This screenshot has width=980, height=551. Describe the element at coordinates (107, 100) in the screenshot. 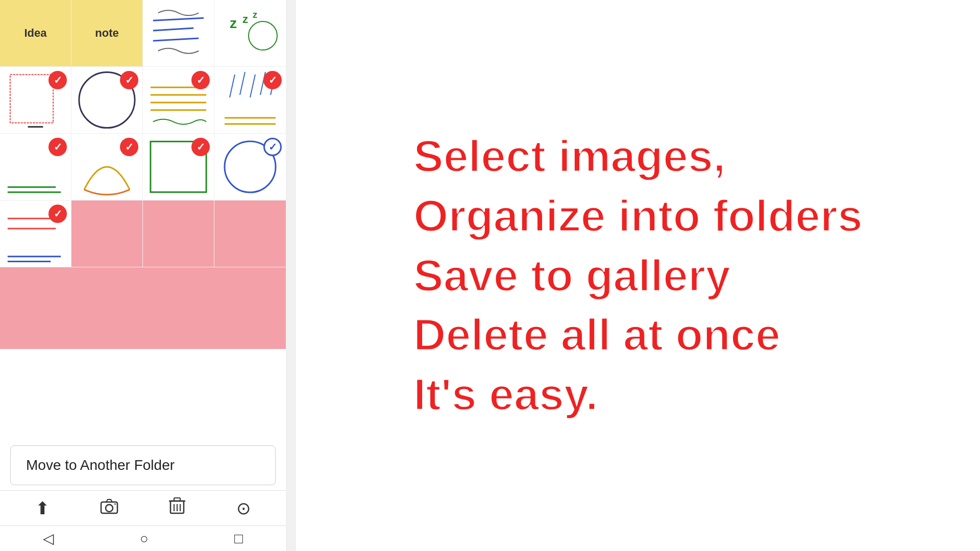

I see `blue-oval-cell: ✓` at that location.